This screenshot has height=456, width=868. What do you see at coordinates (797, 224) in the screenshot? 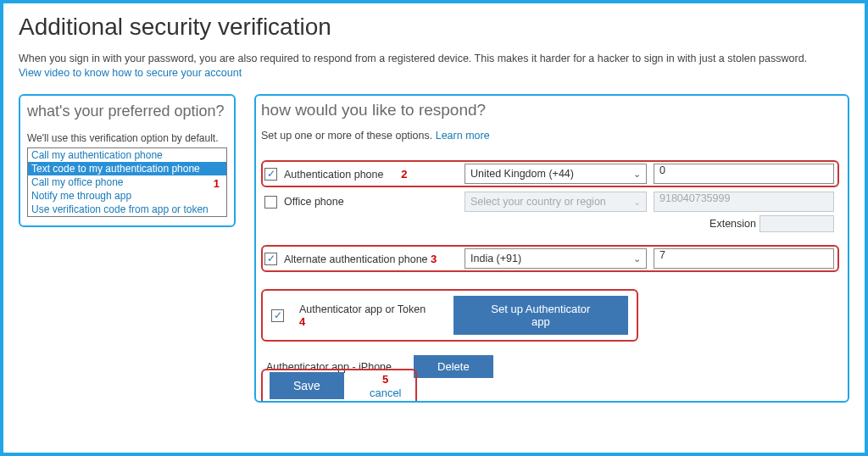
I see `office-phone-extension-input` at bounding box center [797, 224].